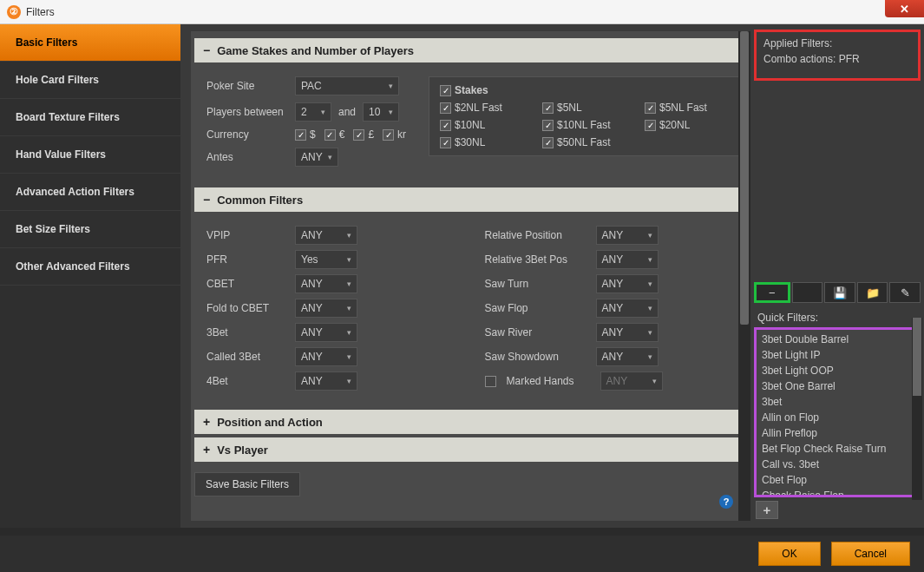 This screenshot has width=924, height=572. What do you see at coordinates (871, 554) in the screenshot?
I see `cancel-button: Cancel` at bounding box center [871, 554].